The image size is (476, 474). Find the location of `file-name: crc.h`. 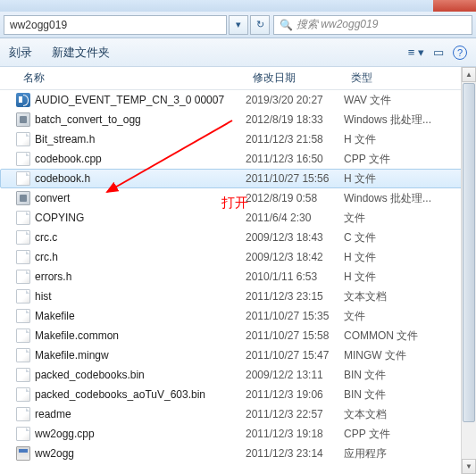

file-name: crc.h is located at coordinates (46, 257).